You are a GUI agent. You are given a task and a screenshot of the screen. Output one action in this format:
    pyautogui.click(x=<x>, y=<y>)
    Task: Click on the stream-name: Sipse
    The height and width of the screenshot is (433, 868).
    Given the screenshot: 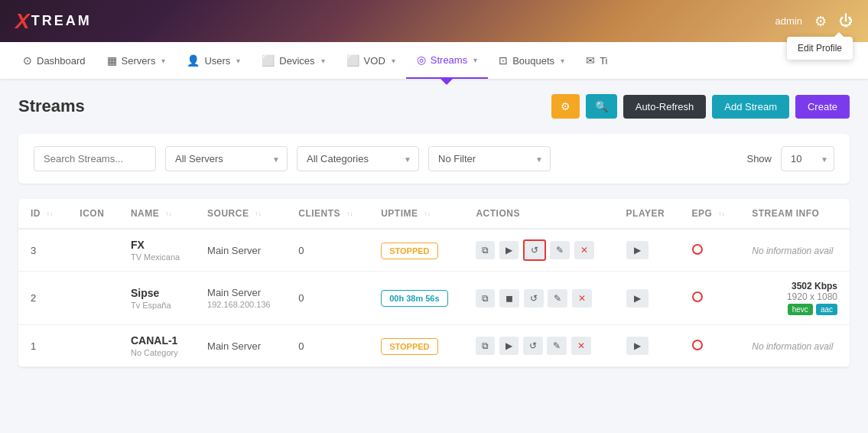 What is the action you would take?
    pyautogui.click(x=157, y=293)
    